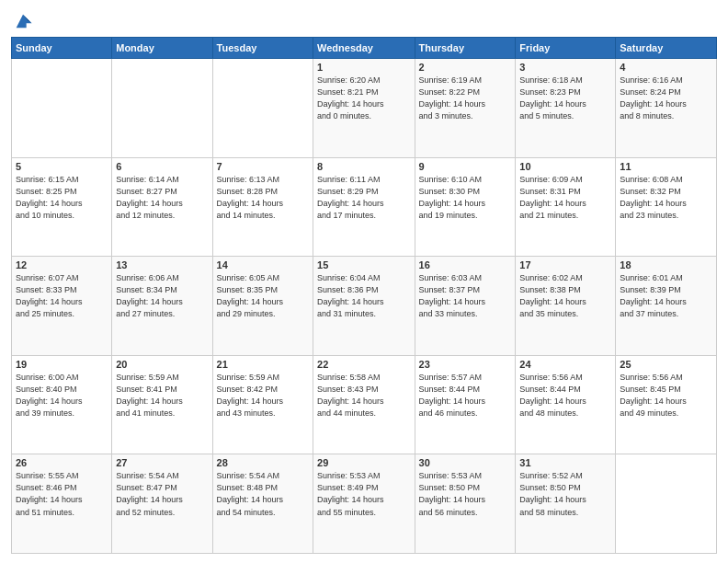 This screenshot has height=563, width=728. I want to click on day-info: Sunrise: 5:53 AM Sunset: 8:49 PM Dayligh…, so click(364, 494).